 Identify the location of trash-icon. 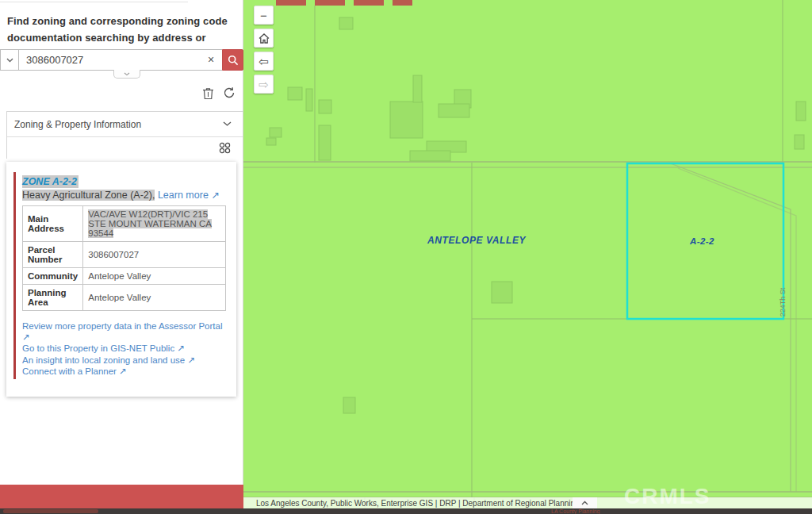
(208, 94).